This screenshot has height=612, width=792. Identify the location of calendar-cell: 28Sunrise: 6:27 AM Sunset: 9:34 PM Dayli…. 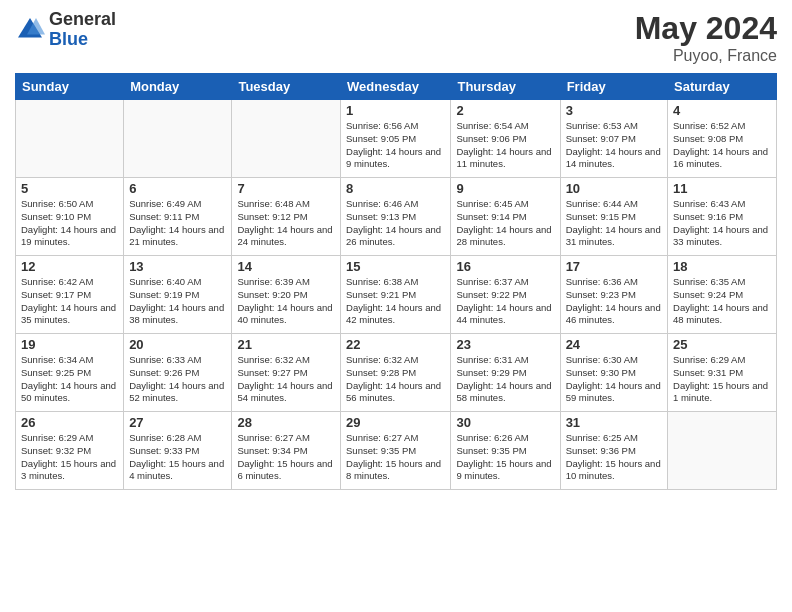
(286, 451).